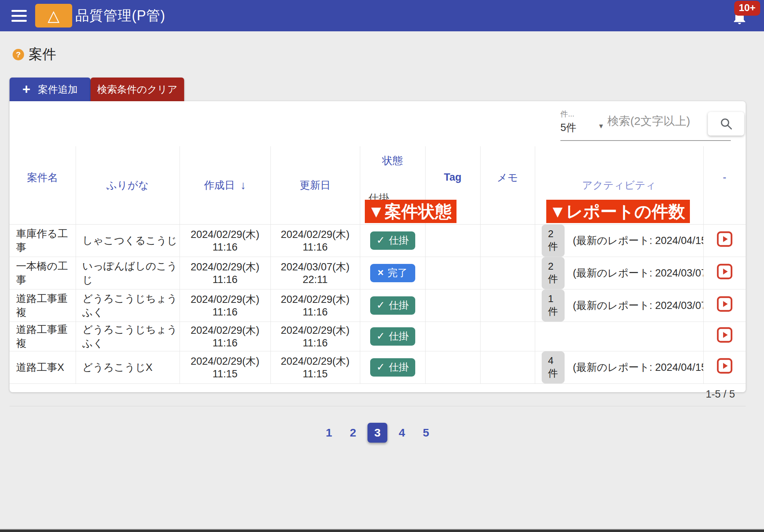 This screenshot has width=764, height=532. What do you see at coordinates (225, 185) in the screenshot?
I see `column-header-created: 作成日 ↓` at bounding box center [225, 185].